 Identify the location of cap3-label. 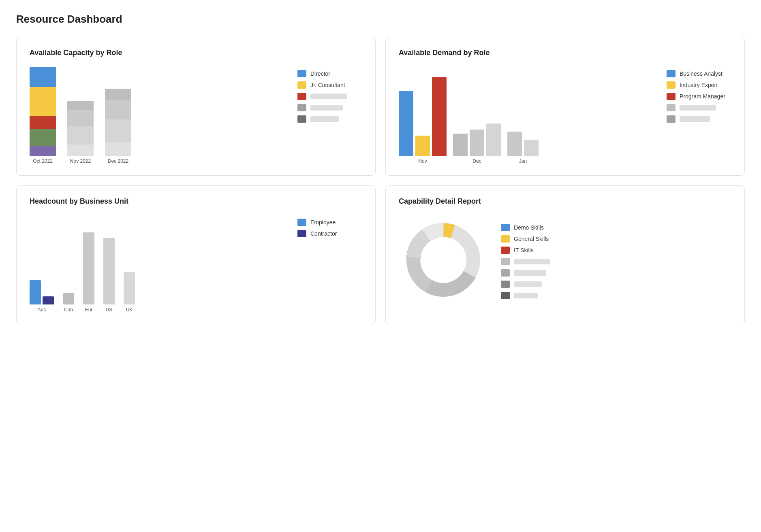
(329, 96).